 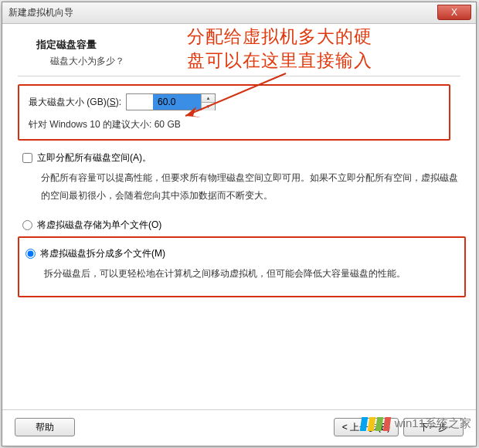 I want to click on watermark-logo-icon, so click(x=375, y=424).